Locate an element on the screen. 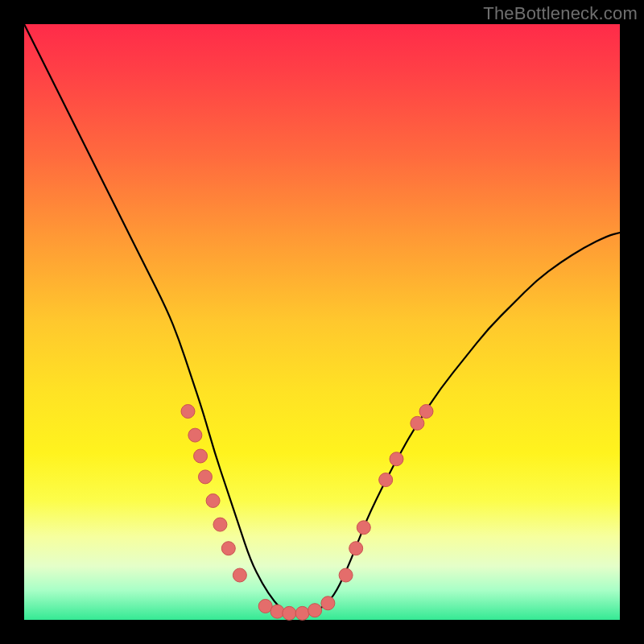  watermark-text: TheBottleneck.com is located at coordinates (560, 14).